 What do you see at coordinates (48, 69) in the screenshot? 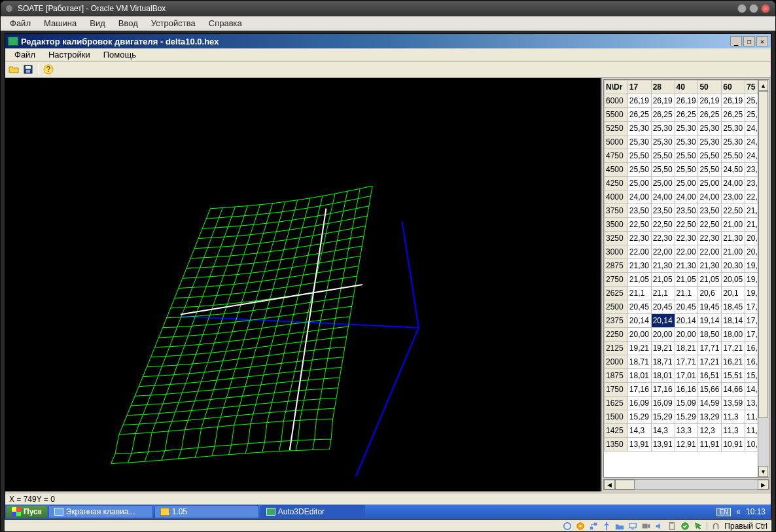
I see `help-button: ?` at bounding box center [48, 69].